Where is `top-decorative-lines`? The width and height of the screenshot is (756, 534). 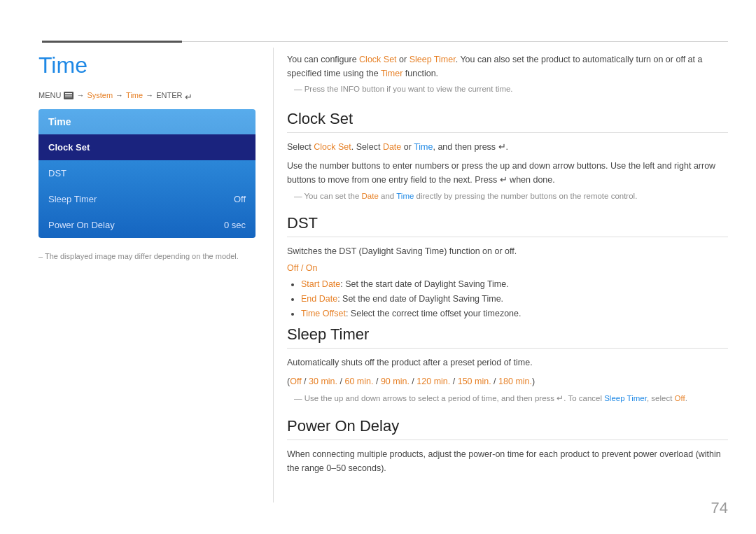
top-decorative-lines is located at coordinates (378, 42).